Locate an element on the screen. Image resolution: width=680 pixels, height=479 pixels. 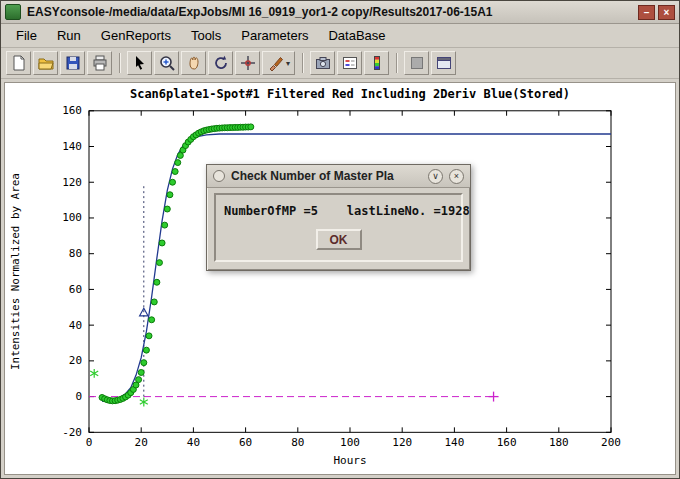
brush-button: ▾ is located at coordinates (278, 63).